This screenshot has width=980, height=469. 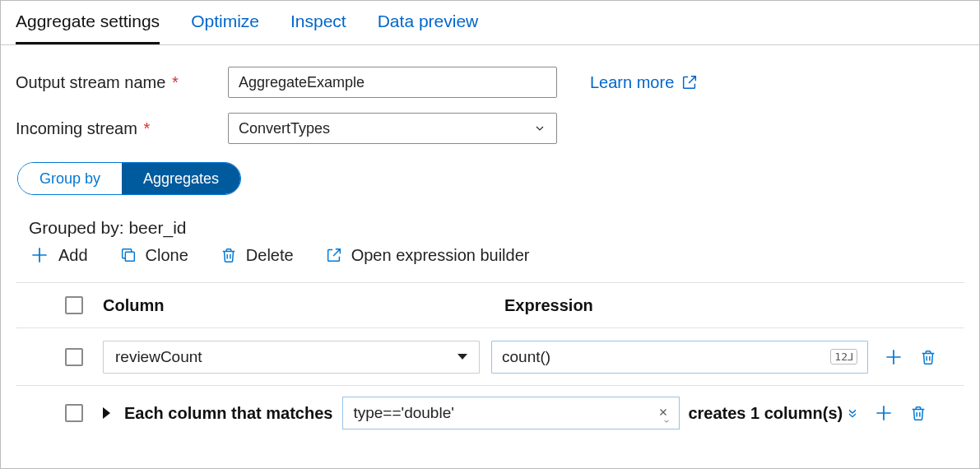 What do you see at coordinates (490, 23) in the screenshot?
I see `settings-tabs: Aggregate settings Optimize Inspect Data…` at bounding box center [490, 23].